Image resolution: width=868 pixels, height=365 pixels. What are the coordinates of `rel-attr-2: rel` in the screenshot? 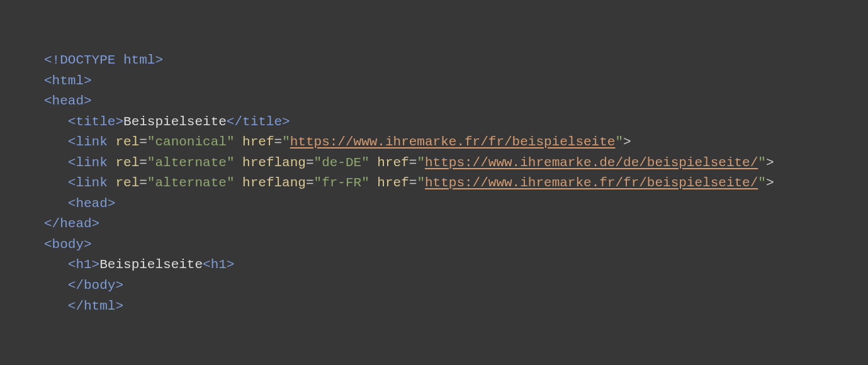 It's located at (127, 162).